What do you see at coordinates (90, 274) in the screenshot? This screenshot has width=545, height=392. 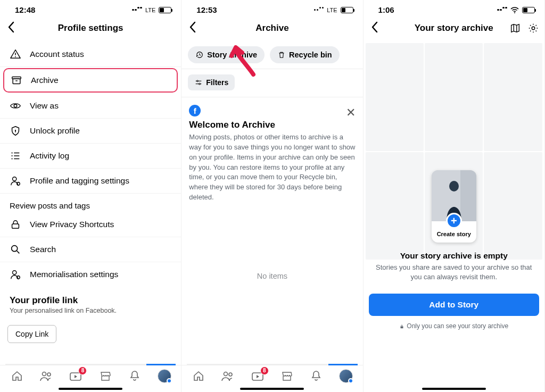 I see `row-memorialisation: Memorialisation settings` at bounding box center [90, 274].